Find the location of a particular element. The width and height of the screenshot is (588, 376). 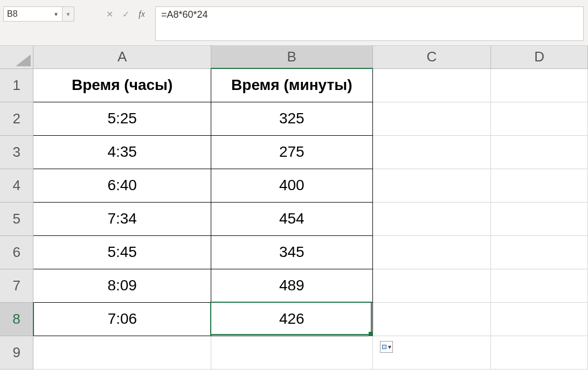

row-header-9: 9 is located at coordinates (17, 352).